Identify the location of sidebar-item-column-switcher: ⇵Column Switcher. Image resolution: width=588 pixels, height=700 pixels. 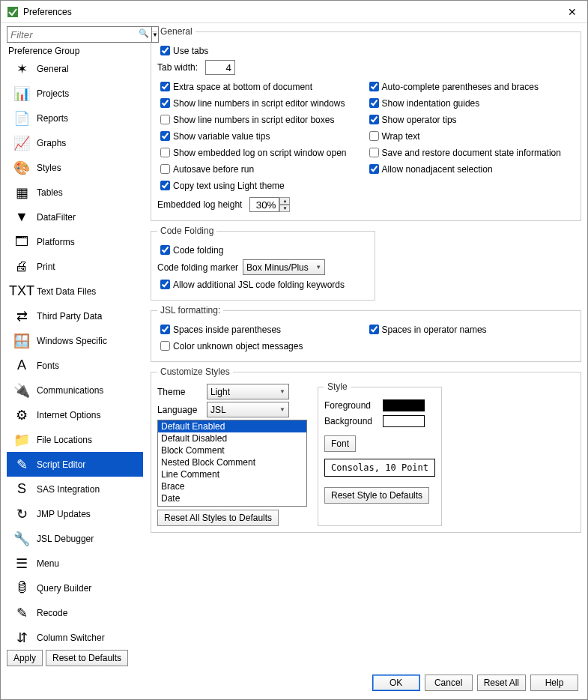
(75, 636).